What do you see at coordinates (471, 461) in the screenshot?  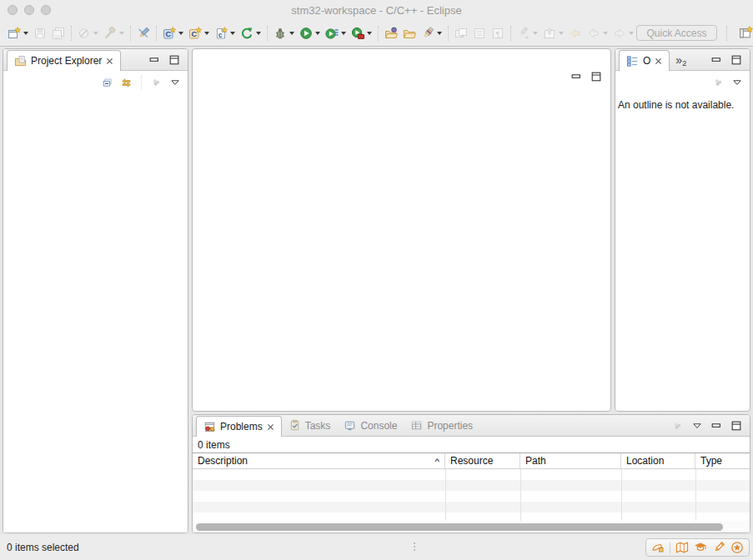 I see `table-header: Description^ResourcePathLocationType` at bounding box center [471, 461].